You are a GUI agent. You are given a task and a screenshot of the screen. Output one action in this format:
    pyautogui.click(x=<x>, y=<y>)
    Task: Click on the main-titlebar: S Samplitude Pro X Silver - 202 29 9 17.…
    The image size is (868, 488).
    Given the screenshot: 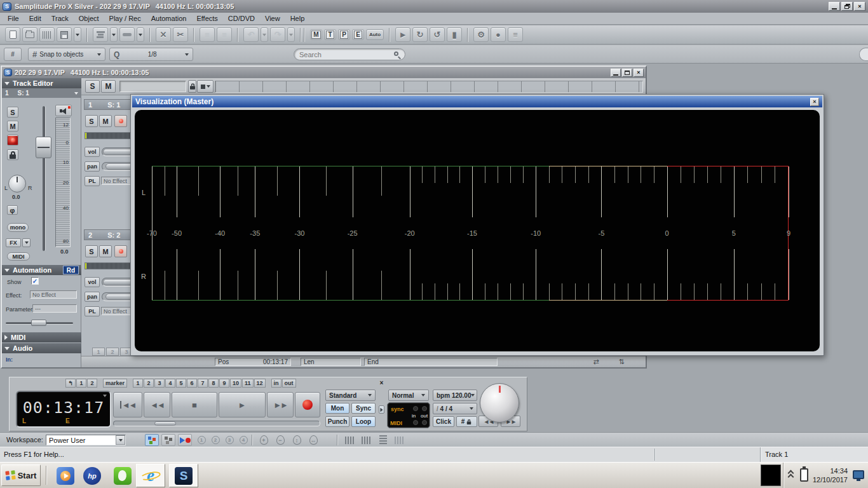 What is the action you would take?
    pyautogui.click(x=434, y=6)
    